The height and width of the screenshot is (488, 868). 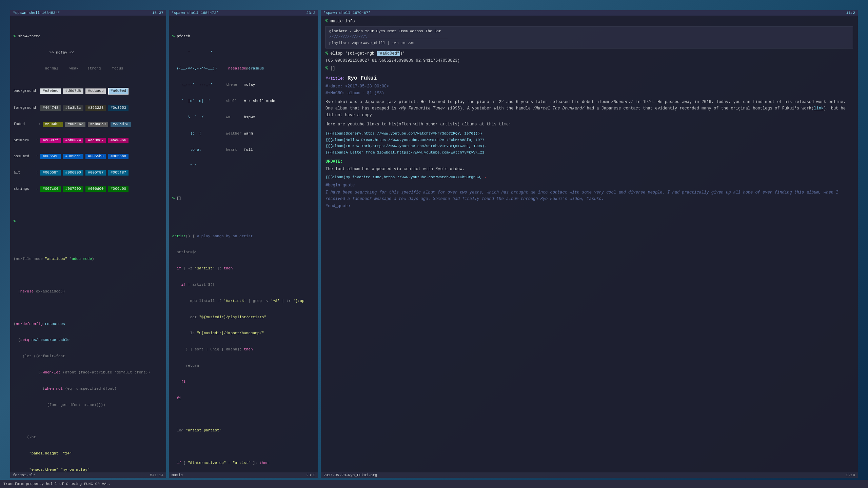 What do you see at coordinates (589, 109) in the screenshot?
I see `org-body-1: Ryo Fukui was a Japanese jazz pianist. H…` at bounding box center [589, 109].